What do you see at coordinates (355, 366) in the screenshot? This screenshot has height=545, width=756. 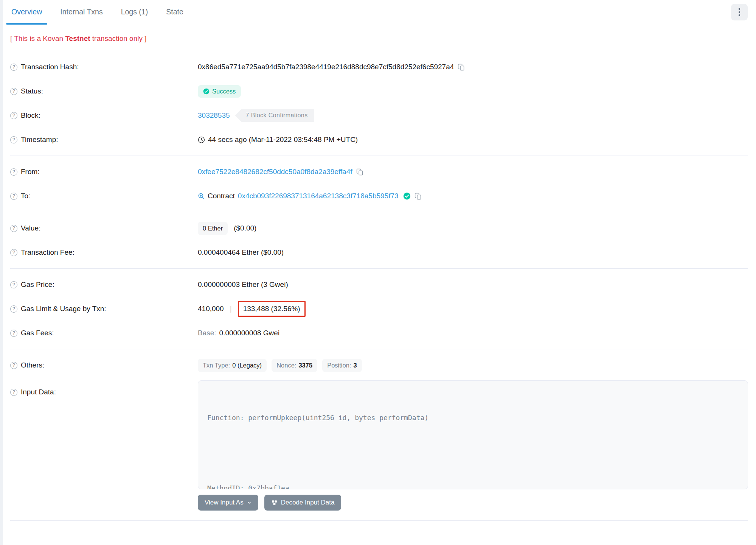 I see `position-value: 3` at bounding box center [355, 366].